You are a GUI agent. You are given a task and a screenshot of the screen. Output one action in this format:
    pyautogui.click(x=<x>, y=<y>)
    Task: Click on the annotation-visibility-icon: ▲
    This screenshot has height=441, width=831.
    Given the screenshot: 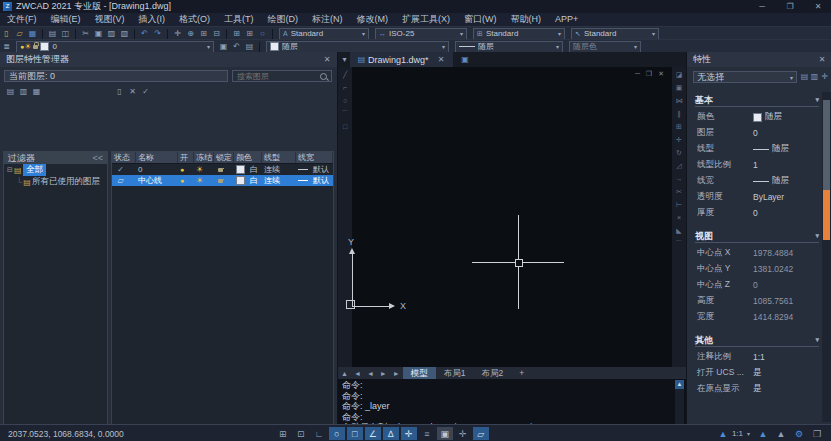 What is the action you would take?
    pyautogui.click(x=763, y=434)
    